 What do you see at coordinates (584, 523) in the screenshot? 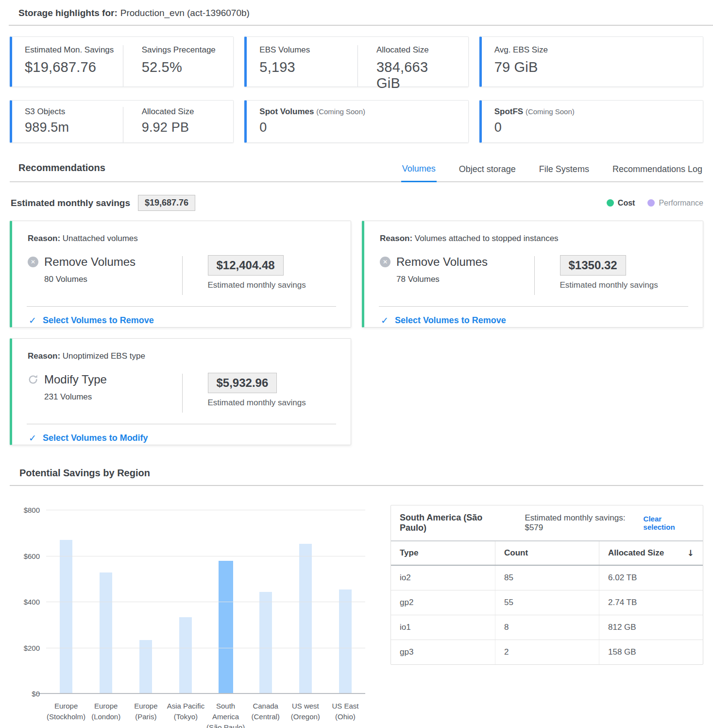
I see `region-savings-subtitle: Estimated monthly savings: $579` at bounding box center [584, 523].